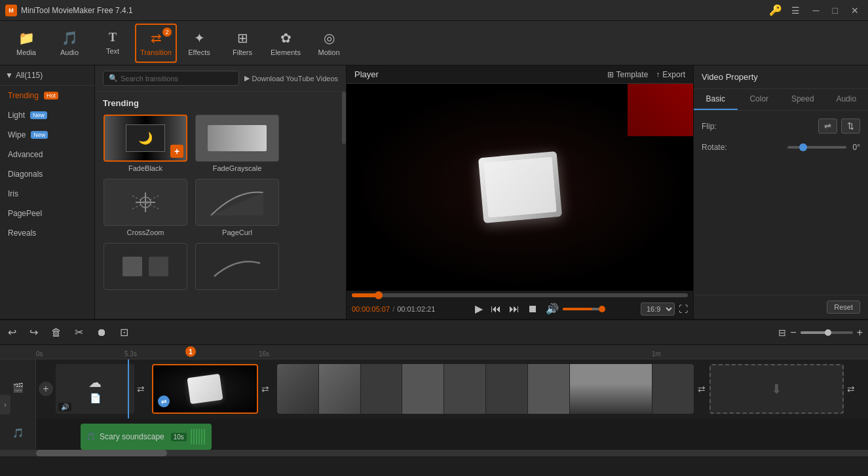 This screenshot has width=868, height=476. What do you see at coordinates (47, 135) in the screenshot?
I see `category-wipe: Wipe New` at bounding box center [47, 135].